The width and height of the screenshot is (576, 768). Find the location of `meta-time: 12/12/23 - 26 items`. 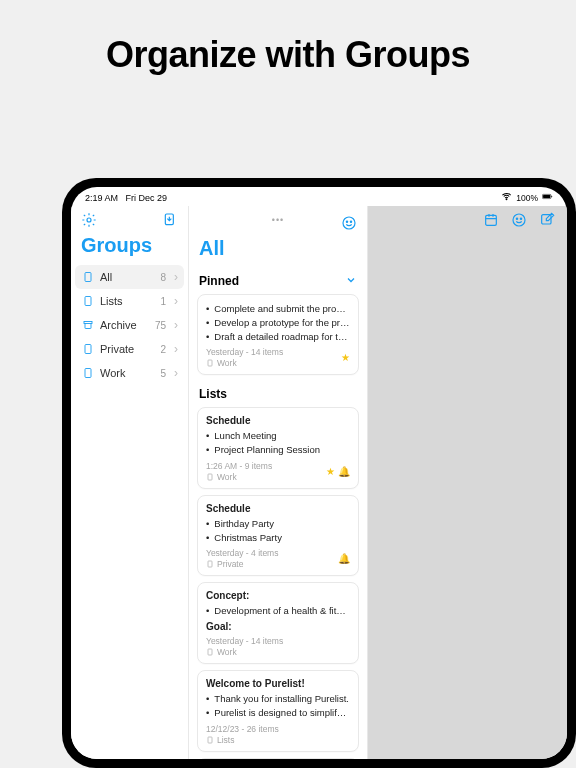

meta-time: 12/12/23 - 26 items is located at coordinates (242, 729).